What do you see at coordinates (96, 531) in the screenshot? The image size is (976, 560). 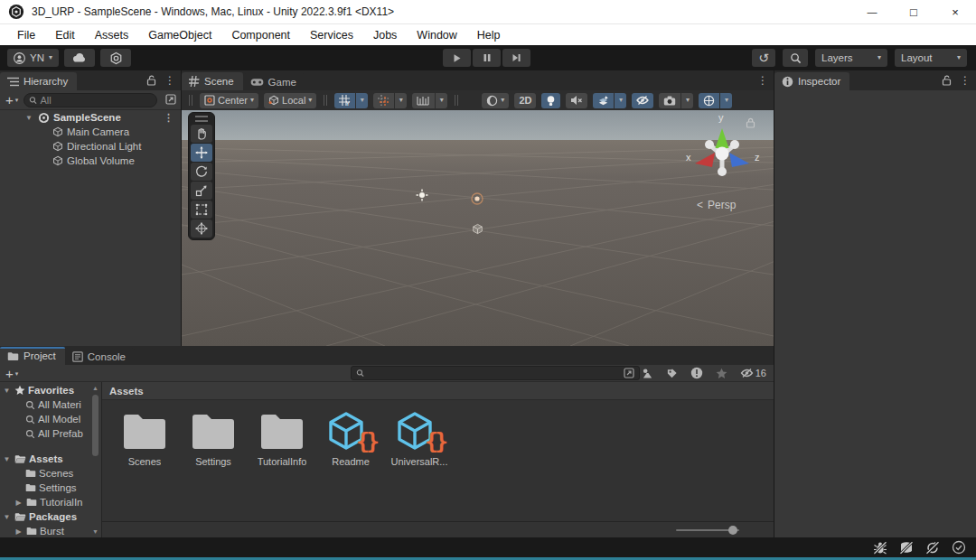 I see `scroll-down-icon: ▼` at bounding box center [96, 531].